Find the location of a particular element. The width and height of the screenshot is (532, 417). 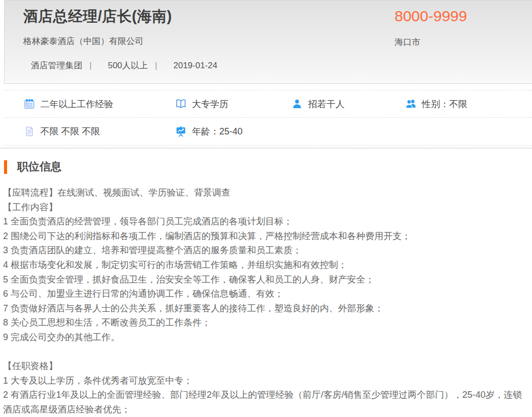

headcount-label: 招若干人 is located at coordinates (326, 104).